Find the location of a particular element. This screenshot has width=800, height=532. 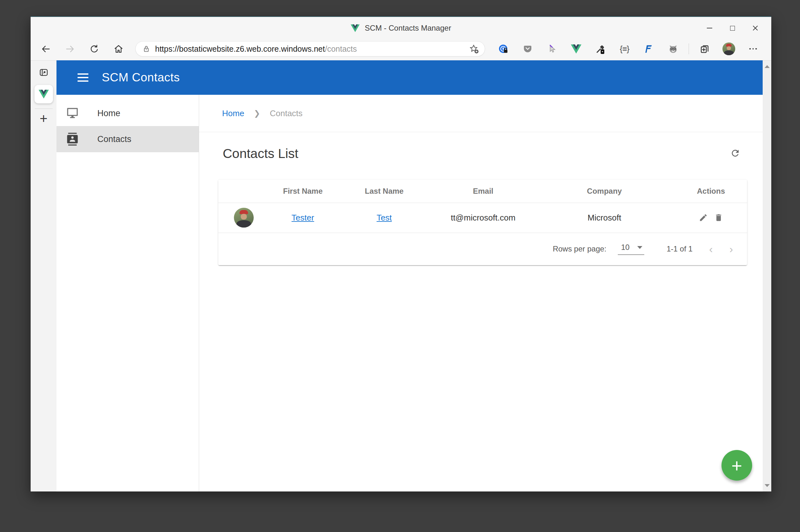

nav-divider is located at coordinates (128, 152).